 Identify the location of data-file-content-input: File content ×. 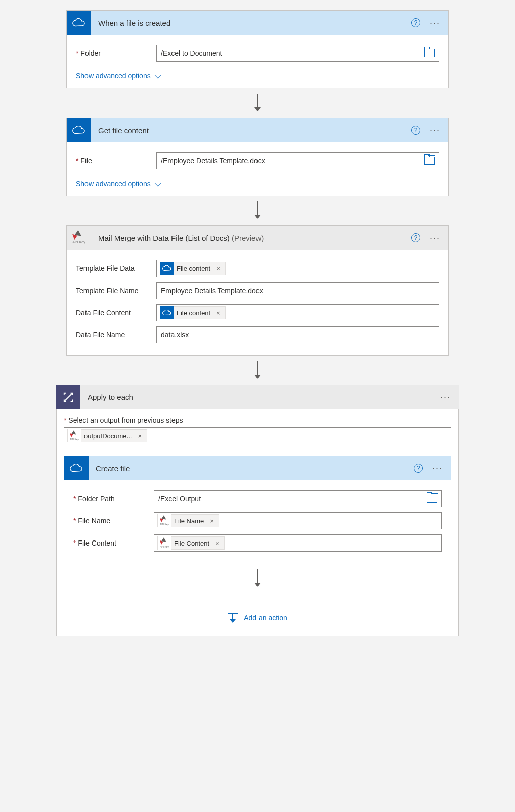
(298, 313).